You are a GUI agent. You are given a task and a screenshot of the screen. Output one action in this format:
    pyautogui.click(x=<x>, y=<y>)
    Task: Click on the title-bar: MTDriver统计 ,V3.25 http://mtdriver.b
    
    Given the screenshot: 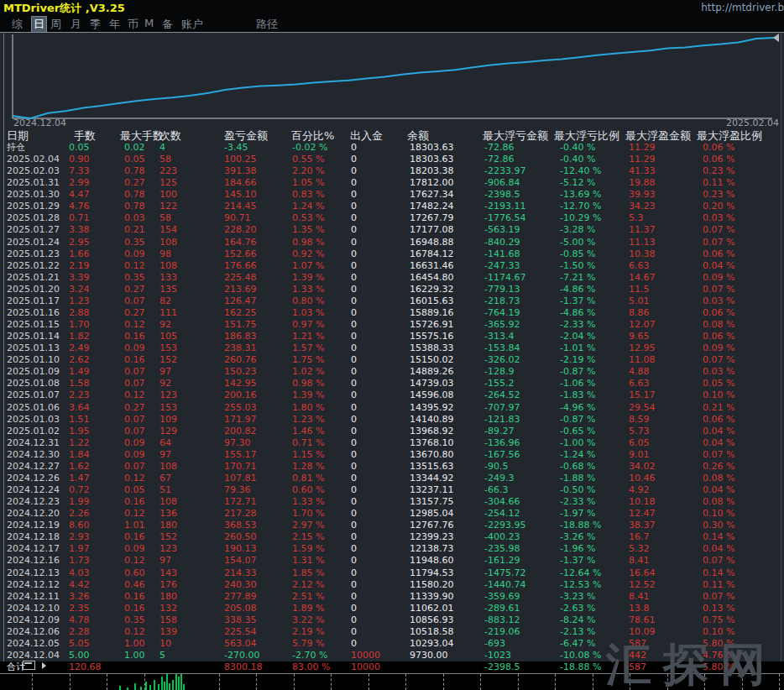 What is the action you would take?
    pyautogui.click(x=392, y=8)
    